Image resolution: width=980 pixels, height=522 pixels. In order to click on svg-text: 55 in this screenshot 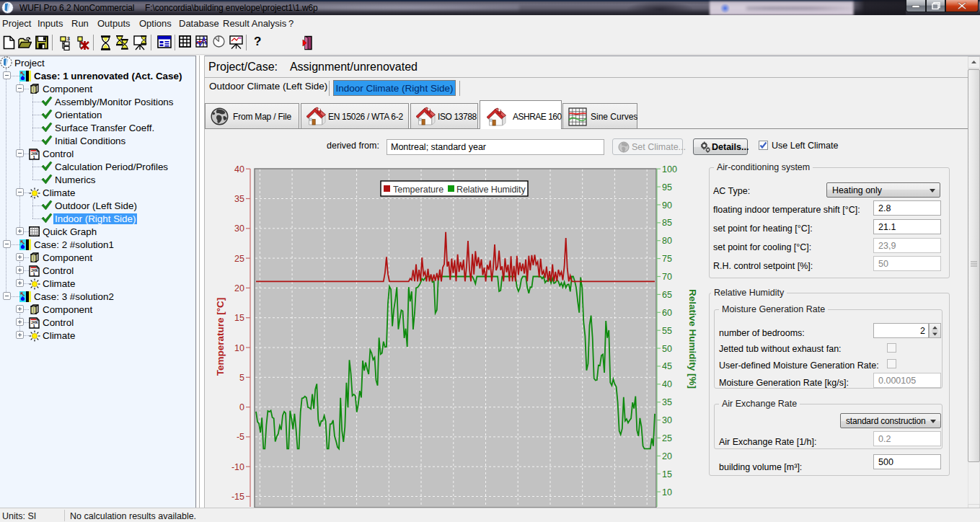, I will do `click(667, 331)`.